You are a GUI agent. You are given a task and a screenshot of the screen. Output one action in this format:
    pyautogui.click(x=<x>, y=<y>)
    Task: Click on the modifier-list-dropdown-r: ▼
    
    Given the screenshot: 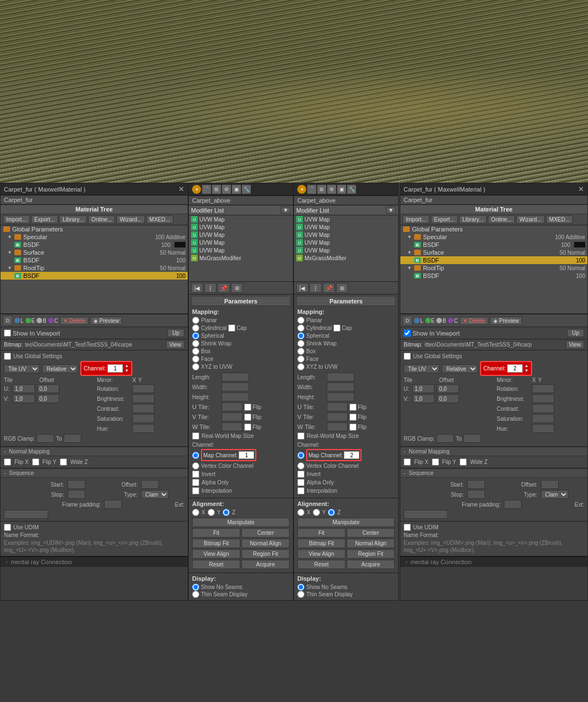 What is the action you would take?
    pyautogui.click(x=391, y=210)
    